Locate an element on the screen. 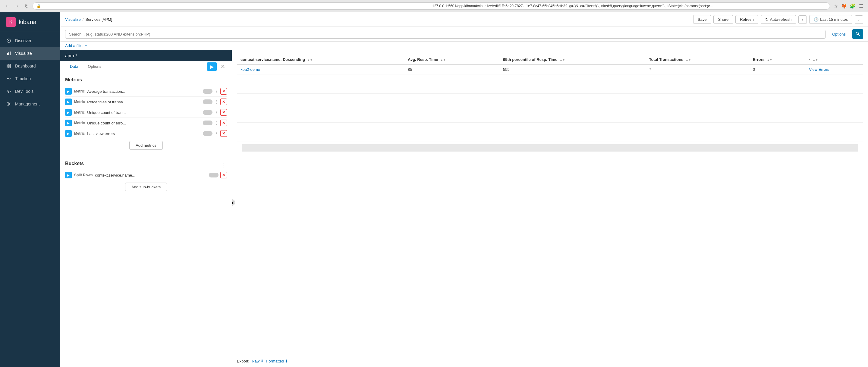  col-label-actions: - is located at coordinates (809, 59).